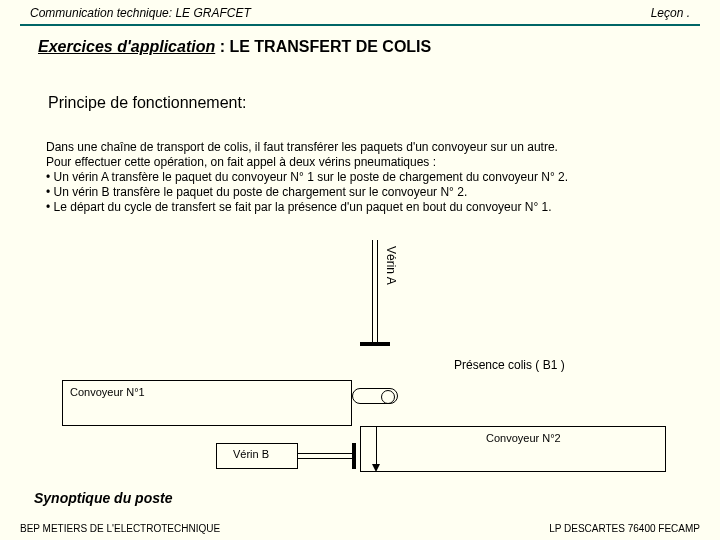 The height and width of the screenshot is (540, 720). Describe the element at coordinates (360, 25) in the screenshot. I see `header-rule` at that location.